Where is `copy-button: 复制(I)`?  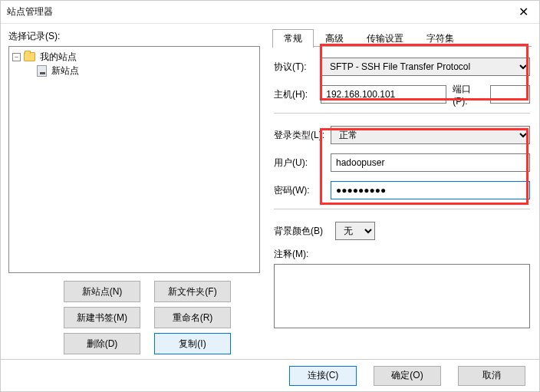 copy-button: 复制(I) is located at coordinates (193, 344).